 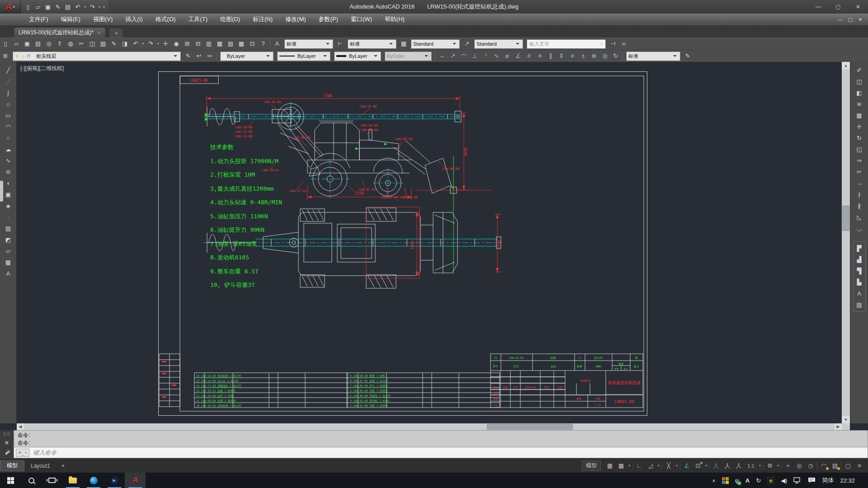 What do you see at coordinates (85, 7) in the screenshot?
I see `undo-dropdown-icon: ▾` at bounding box center [85, 7].